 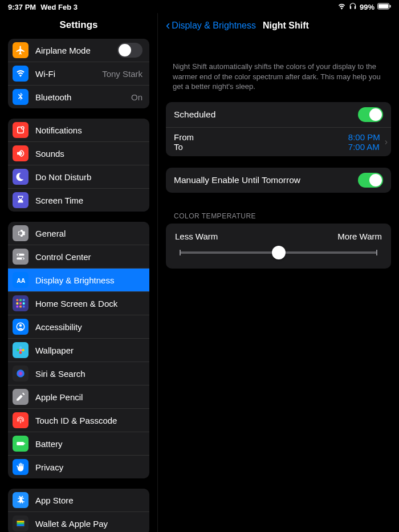 What do you see at coordinates (178, 147) in the screenshot?
I see `to-label: To` at bounding box center [178, 147].